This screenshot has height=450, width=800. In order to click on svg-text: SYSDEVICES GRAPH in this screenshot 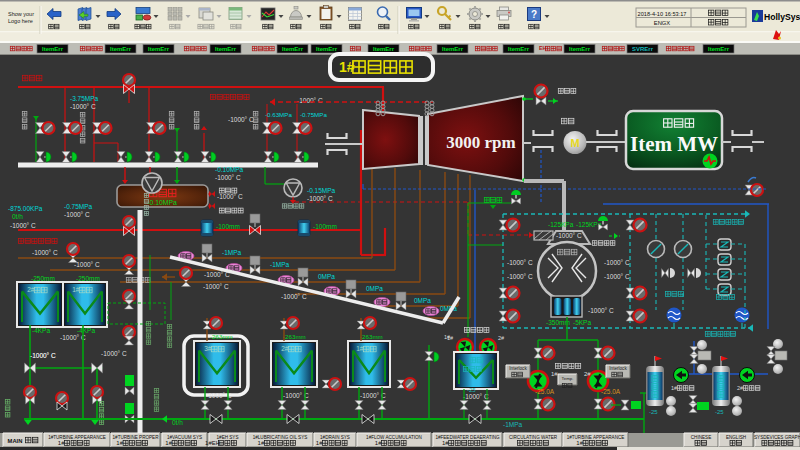, I will do `click(777, 438)`.